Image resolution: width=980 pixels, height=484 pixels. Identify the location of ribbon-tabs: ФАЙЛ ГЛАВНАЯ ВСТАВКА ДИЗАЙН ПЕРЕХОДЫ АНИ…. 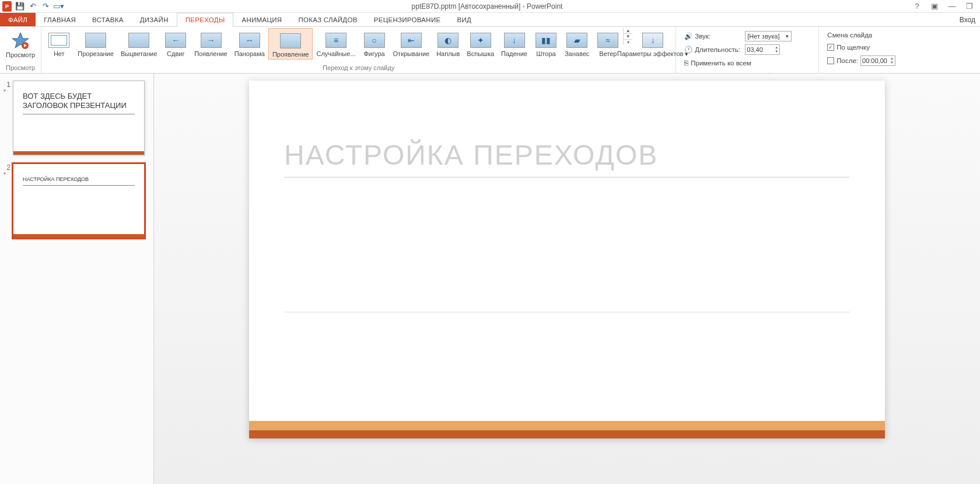
(490, 20).